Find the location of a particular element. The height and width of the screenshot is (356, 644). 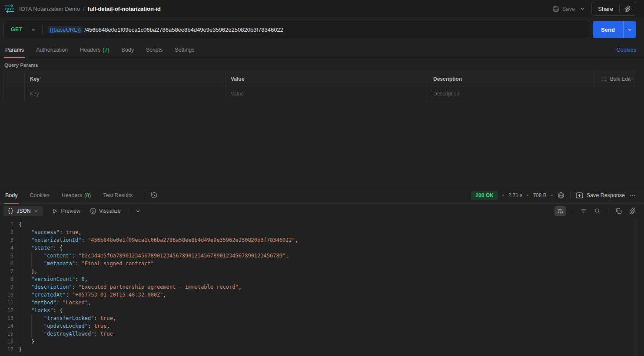

row-handle-cell is located at coordinates (14, 94).